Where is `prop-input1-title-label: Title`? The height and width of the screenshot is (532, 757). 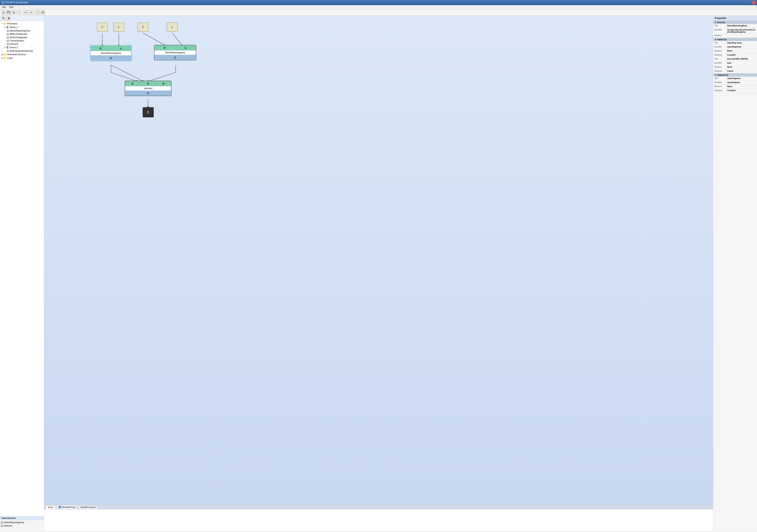 prop-input1-title-label: Title is located at coordinates (719, 43).